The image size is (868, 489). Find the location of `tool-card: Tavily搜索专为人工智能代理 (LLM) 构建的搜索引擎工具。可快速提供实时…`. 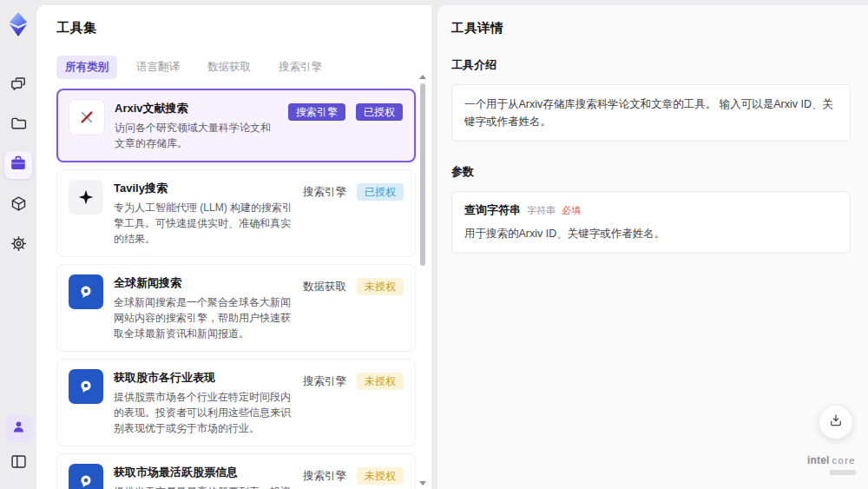

tool-card: Tavily搜索专为人工智能代理 (LLM) 构建的搜索引擎工具。可快速提供实时… is located at coordinates (236, 214).